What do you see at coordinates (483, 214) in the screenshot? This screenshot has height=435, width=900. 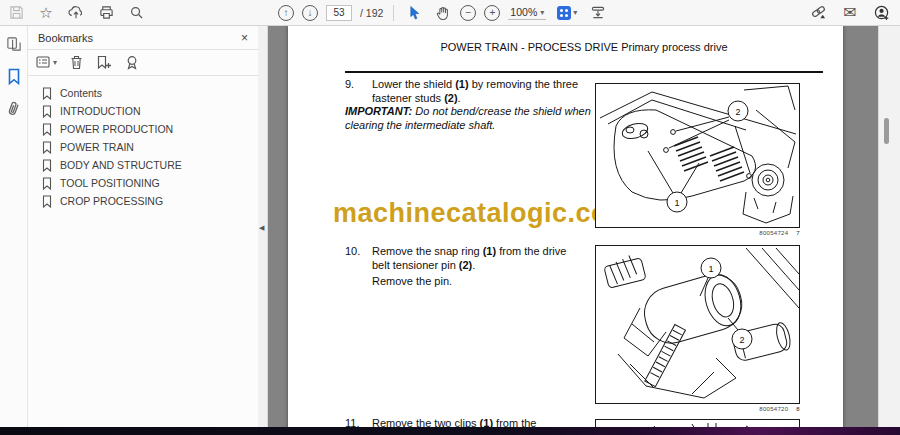 I see `watermark-text: machinecatalogic.com` at bounding box center [483, 214].